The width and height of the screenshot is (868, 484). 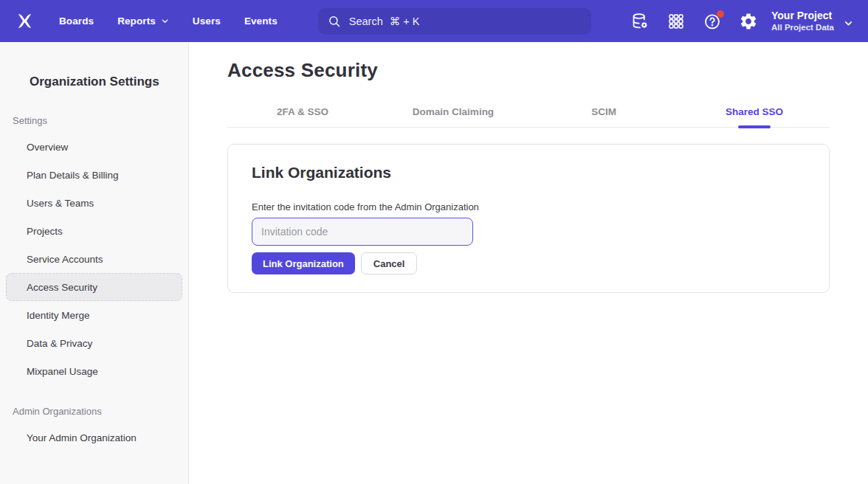 I want to click on nav-reports: Reports, so click(x=143, y=21).